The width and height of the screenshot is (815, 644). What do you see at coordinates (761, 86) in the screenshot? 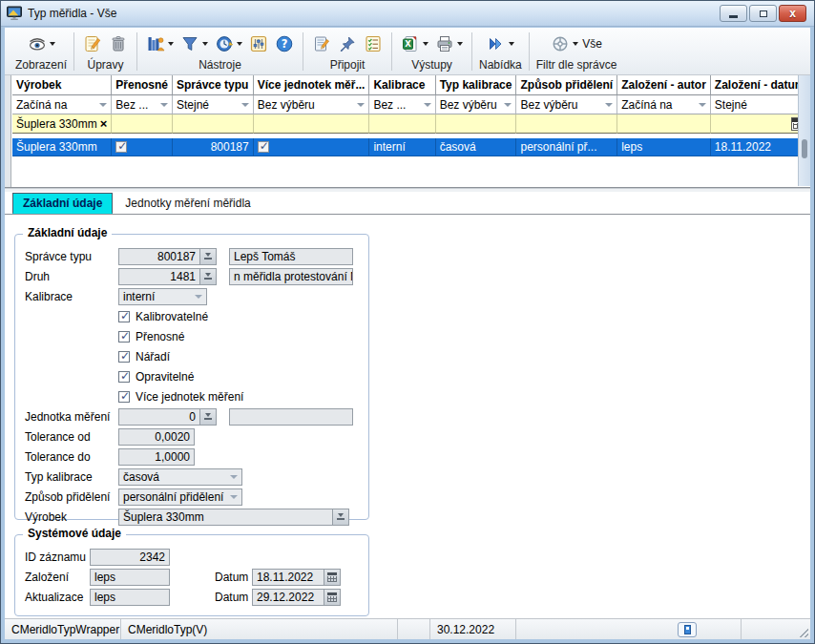
I see `column-header: Založení - datum` at bounding box center [761, 86].